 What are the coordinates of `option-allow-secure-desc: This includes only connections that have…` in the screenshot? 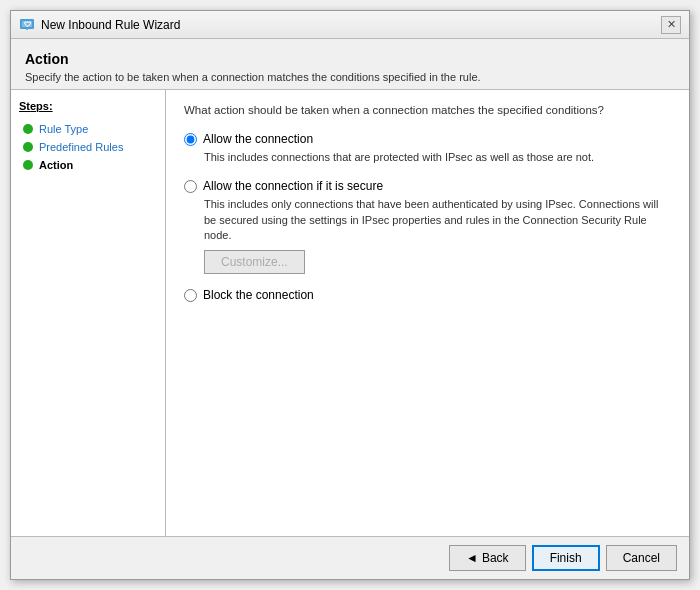 It's located at (438, 220).